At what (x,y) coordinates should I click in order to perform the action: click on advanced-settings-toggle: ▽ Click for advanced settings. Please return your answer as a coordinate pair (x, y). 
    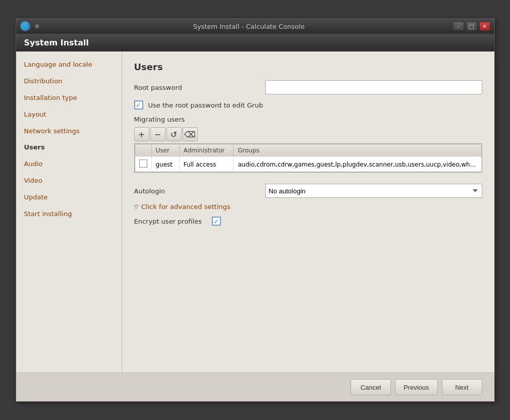
    Looking at the image, I should click on (308, 207).